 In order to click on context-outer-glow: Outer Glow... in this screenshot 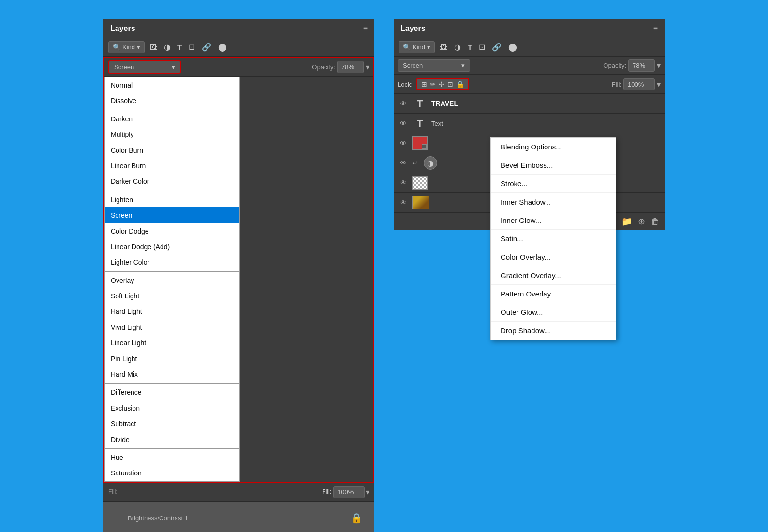, I will do `click(553, 312)`.